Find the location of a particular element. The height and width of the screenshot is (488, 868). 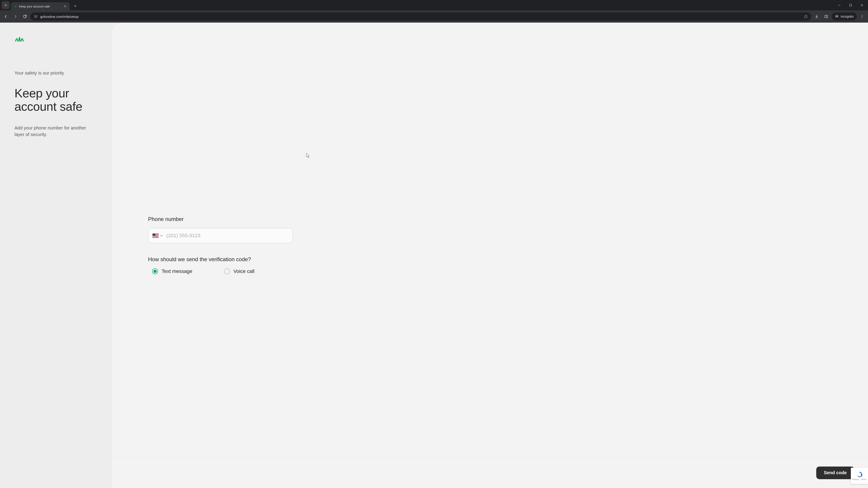

reload-button is located at coordinates (25, 17).